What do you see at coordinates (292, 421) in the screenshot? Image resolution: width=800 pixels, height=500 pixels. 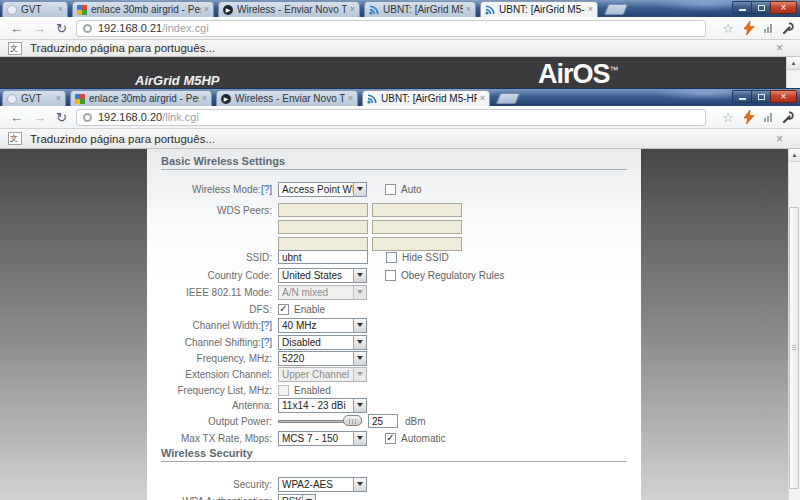 I see `output-power-row: Output Power: dBm` at bounding box center [292, 421].